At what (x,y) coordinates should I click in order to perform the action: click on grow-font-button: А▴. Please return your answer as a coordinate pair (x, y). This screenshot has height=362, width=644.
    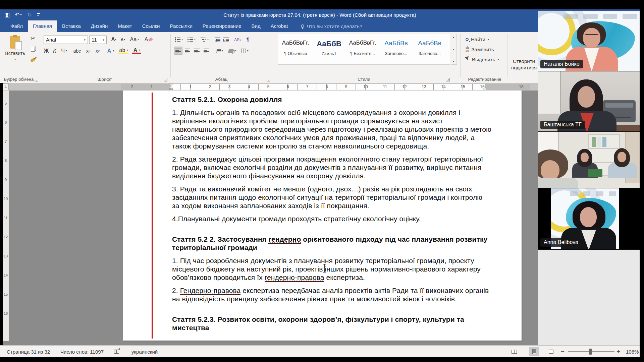
    Looking at the image, I should click on (114, 40).